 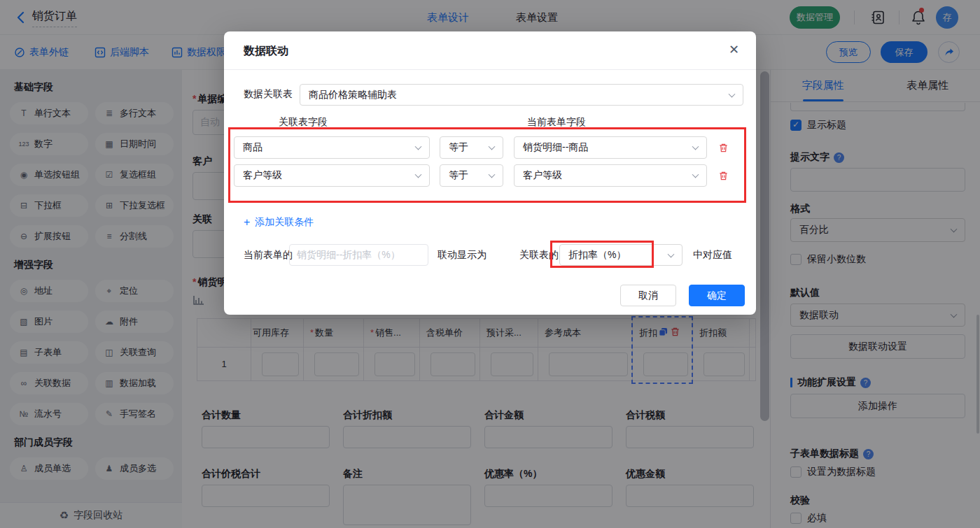 I want to click on right-column-header: 当前表单字段, so click(x=556, y=122).